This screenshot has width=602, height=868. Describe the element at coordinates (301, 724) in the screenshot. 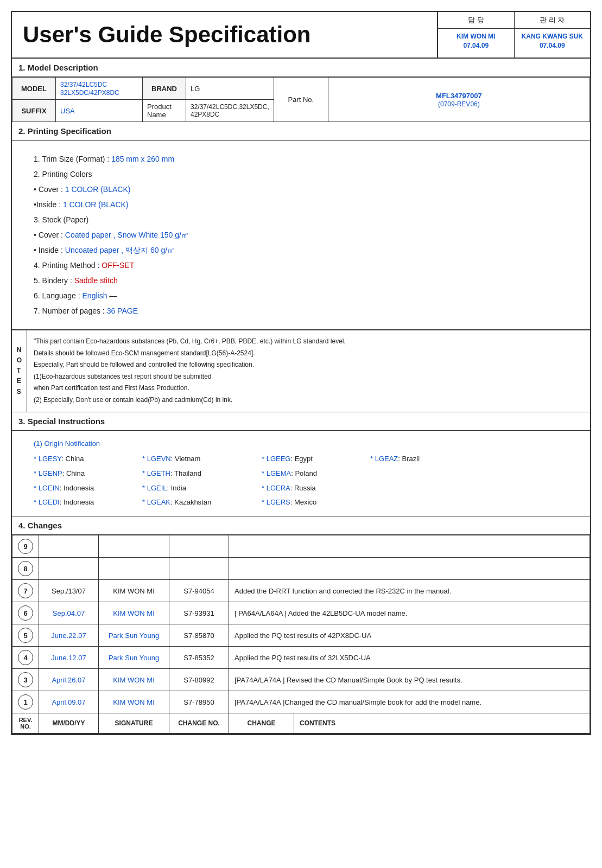

I see `footer-row: REV.NO. MM/DD/YY SIGNATURE CHANGE NO. CH…` at that location.